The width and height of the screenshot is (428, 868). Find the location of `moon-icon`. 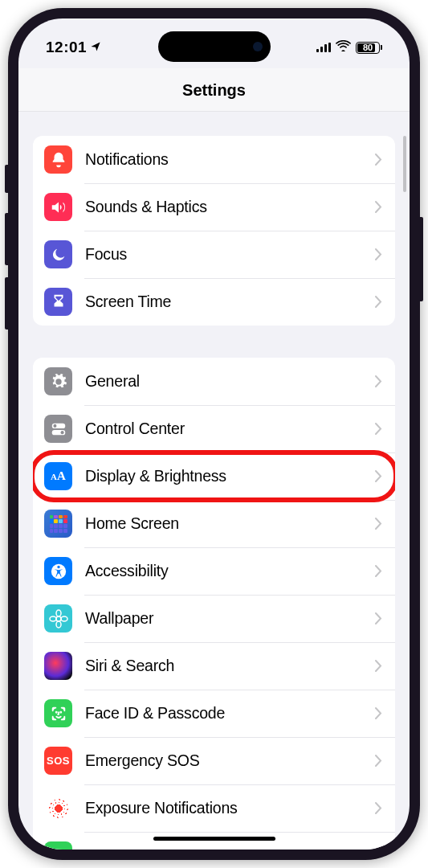

moon-icon is located at coordinates (58, 254).